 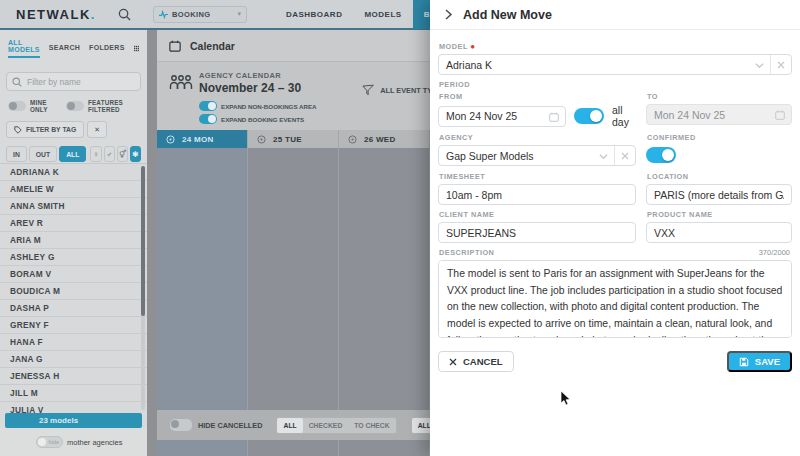 What do you see at coordinates (74, 82) in the screenshot?
I see `filter-by-name-input` at bounding box center [74, 82].